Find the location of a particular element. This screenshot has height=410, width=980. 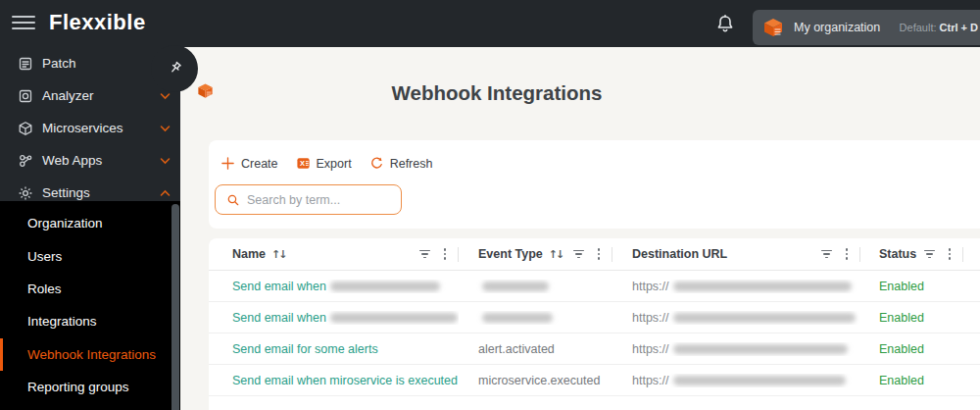

table-row: Send email when miroservice is executed … is located at coordinates (594, 381).